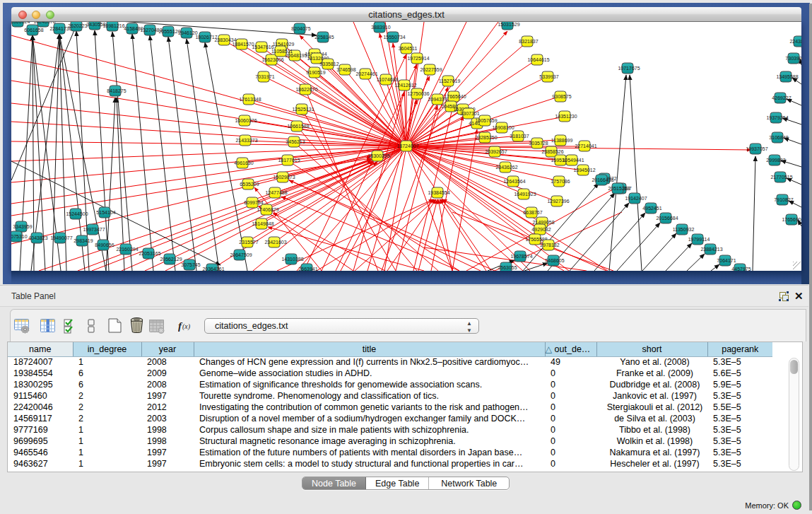 This screenshot has width=812, height=514. Describe the element at coordinates (554, 260) in the screenshot. I see `svg-text: 5468605` at that location.